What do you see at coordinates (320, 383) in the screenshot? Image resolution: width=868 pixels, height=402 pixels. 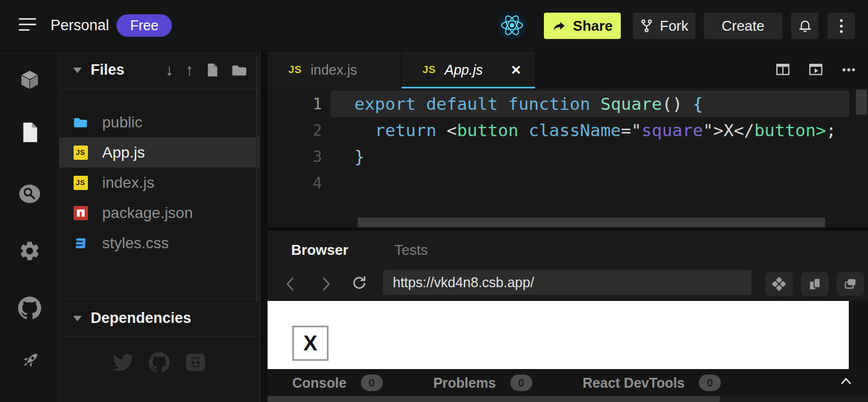 I see `status-label: Console` at bounding box center [320, 383].